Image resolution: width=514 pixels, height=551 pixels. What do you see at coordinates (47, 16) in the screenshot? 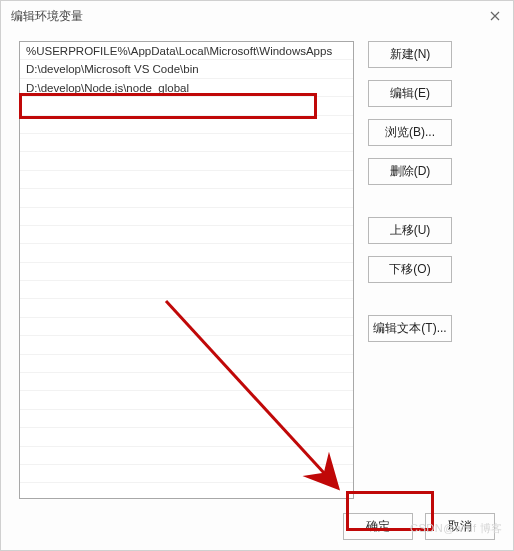
I see `window-title: 编辑环境变量` at bounding box center [47, 16].